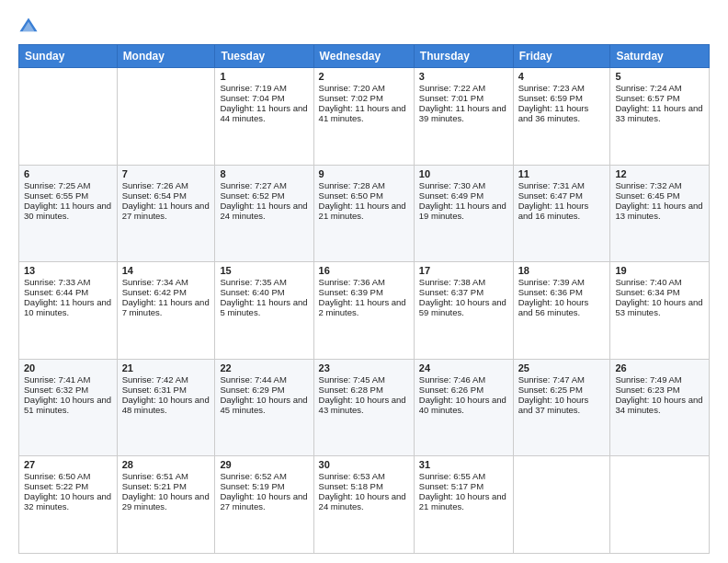  I want to click on calendar-cell: 27Sunrise: 6:50 AMSunset: 5:22 PMDayligh…, so click(68, 505).